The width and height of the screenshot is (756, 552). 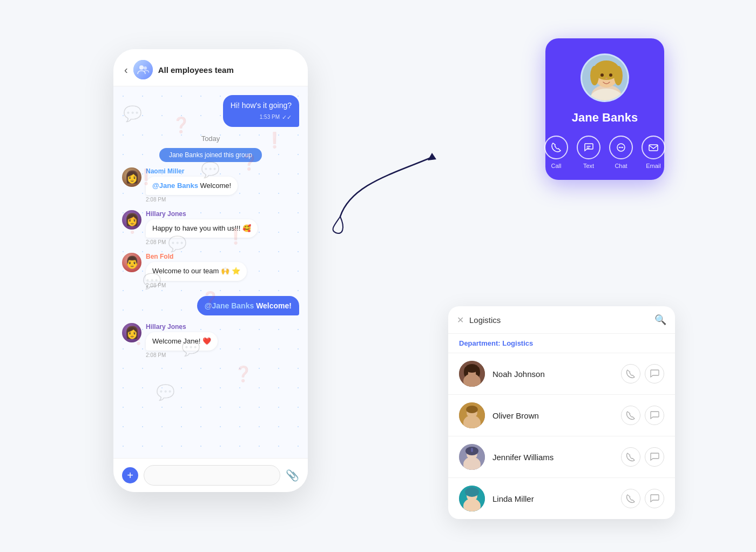 I want to click on dir-person-oliver: Oliver Brown, so click(x=562, y=415).